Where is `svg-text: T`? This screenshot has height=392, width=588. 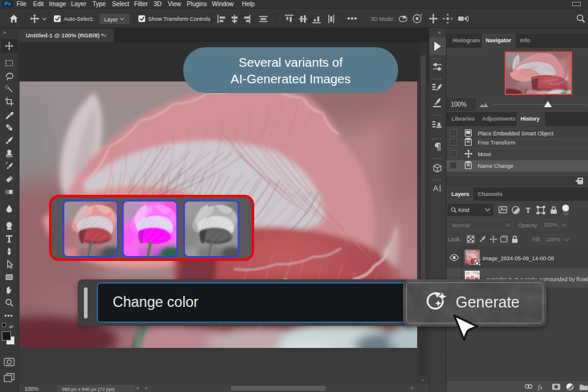
svg-text: T is located at coordinates (528, 210).